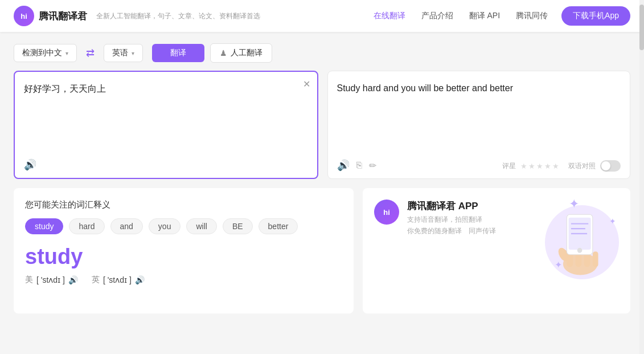 This screenshot has height=354, width=644. What do you see at coordinates (642, 177) in the screenshot?
I see `scrollbar` at bounding box center [642, 177].